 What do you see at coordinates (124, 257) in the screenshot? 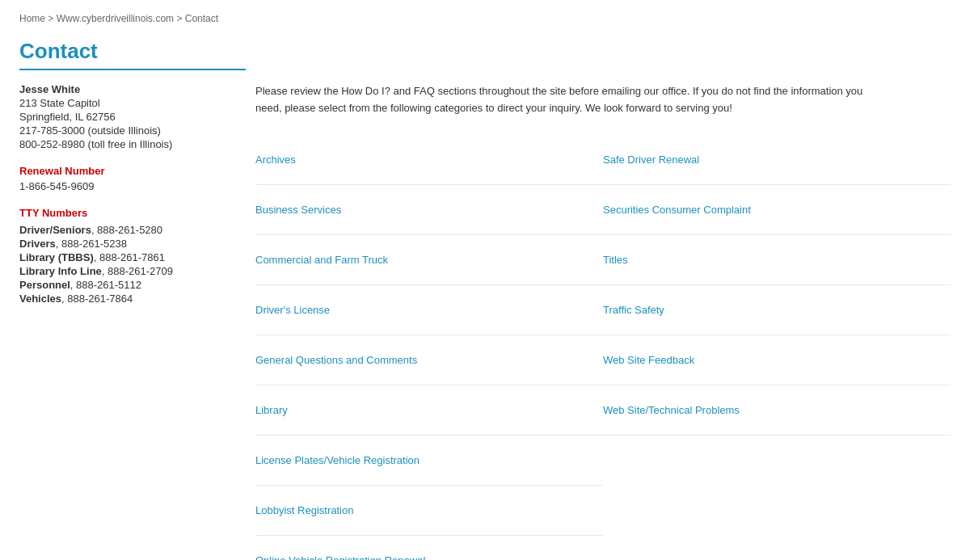
I see `tty-item: Library (TBBS), 888-261-7861` at bounding box center [124, 257].